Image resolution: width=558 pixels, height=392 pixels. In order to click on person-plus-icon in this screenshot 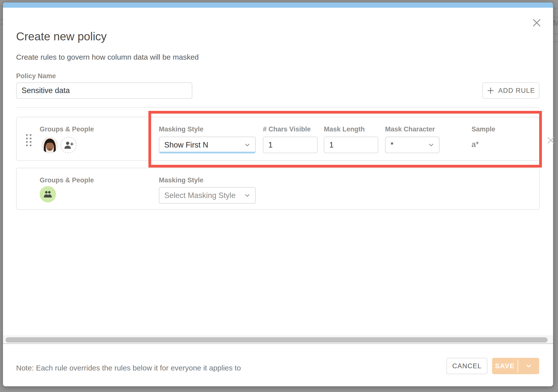, I will do `click(69, 145)`.